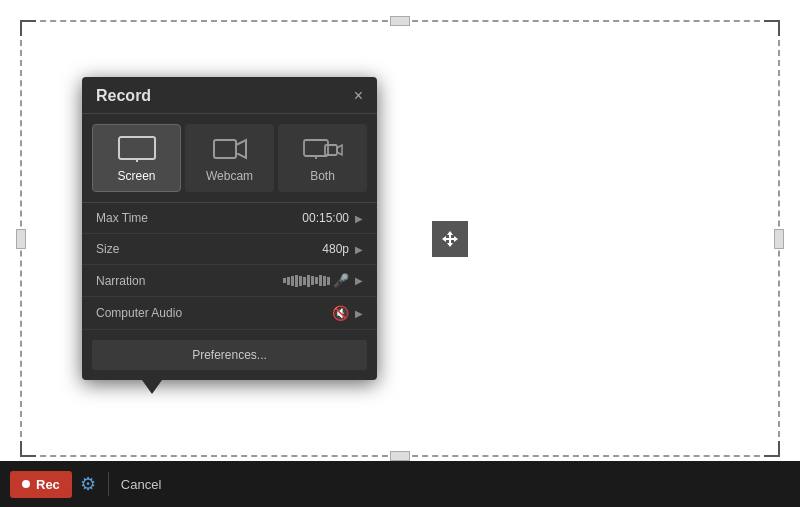 This screenshot has height=507, width=800. I want to click on bottom-toolbar: Rec ⚙ Cancel, so click(400, 484).